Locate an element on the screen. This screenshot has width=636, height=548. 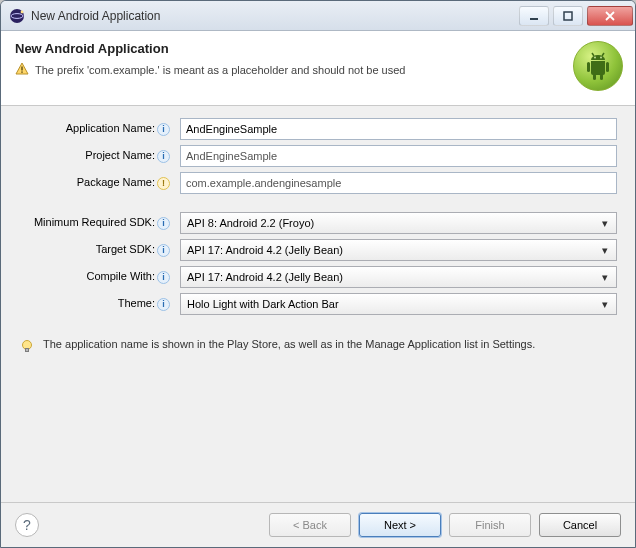
row-target-sdk: Target SDK:i API 17: Android 4.2 (Jelly … is located at coordinates (318, 250).